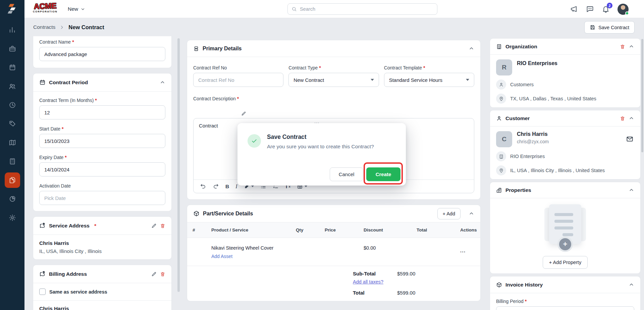 This screenshot has width=644, height=310. What do you see at coordinates (45, 8) in the screenshot?
I see `brand-logo: ACME CORPORATION` at bounding box center [45, 8].